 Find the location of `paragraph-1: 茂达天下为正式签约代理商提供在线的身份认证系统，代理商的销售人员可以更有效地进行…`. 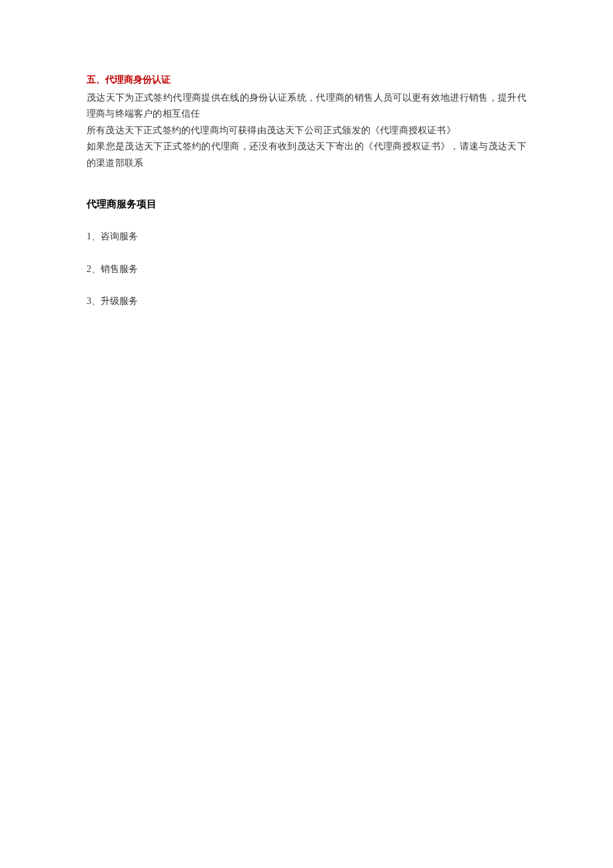

paragraph-1: 茂达天下为正式签约代理商提供在线的身份认证系统，代理商的销售人员可以更有效地进行… is located at coordinates (306, 107).